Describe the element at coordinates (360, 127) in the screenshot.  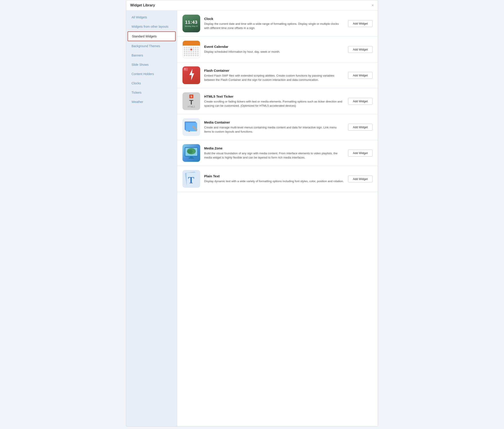
I see `add-widget-button-media-container: Add Widget` at that location.